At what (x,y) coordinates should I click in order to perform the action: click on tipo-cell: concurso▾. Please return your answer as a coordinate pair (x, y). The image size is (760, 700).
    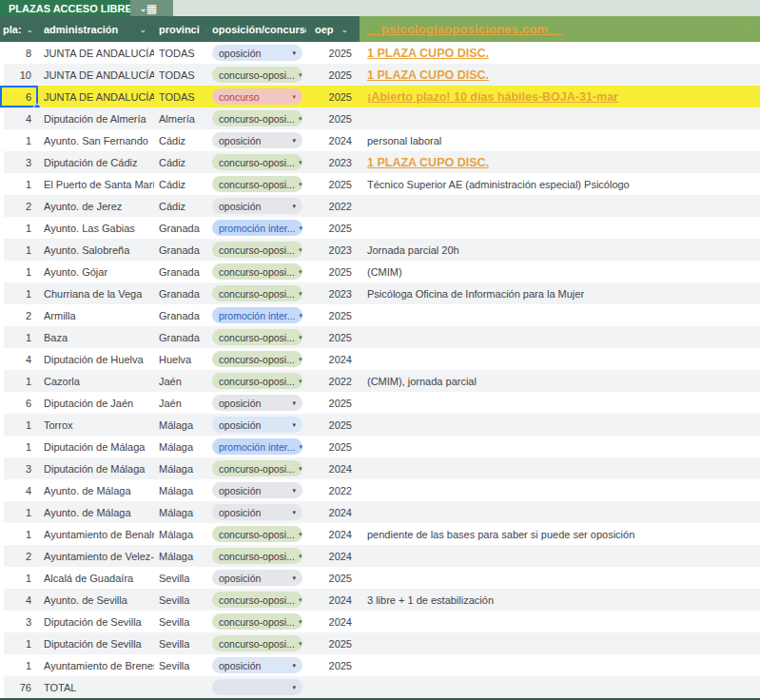
    Looking at the image, I should click on (257, 97).